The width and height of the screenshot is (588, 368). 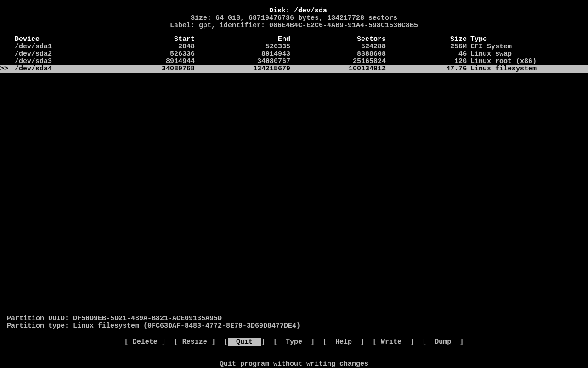 I want to click on cell-size: 256M, so click(x=426, y=47).